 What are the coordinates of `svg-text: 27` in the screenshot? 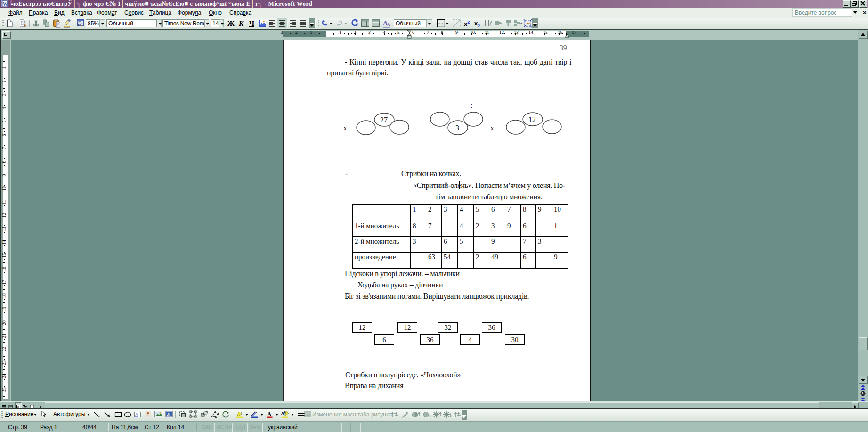 It's located at (384, 120).